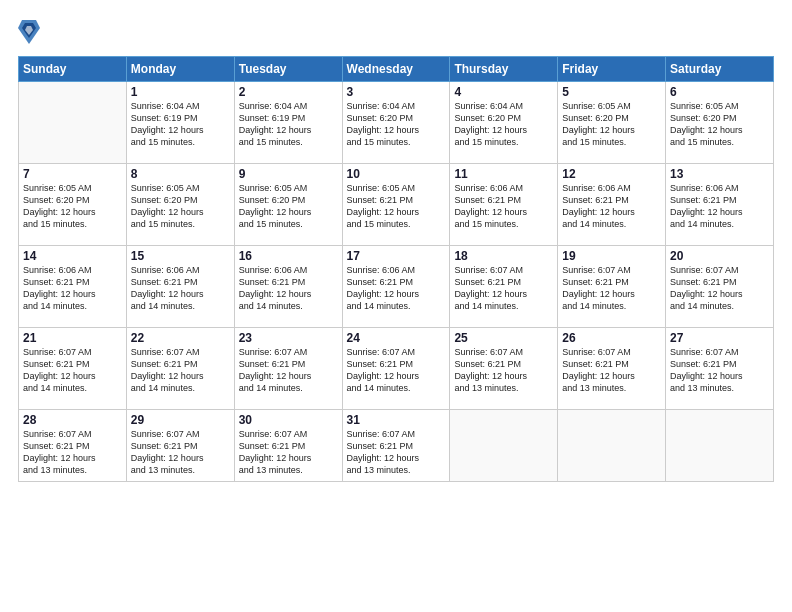 Image resolution: width=792 pixels, height=612 pixels. Describe the element at coordinates (396, 369) in the screenshot. I see `calendar-cell: 24Sunrise: 6:07 AMSunset: 6:21 PMDayligh…` at that location.